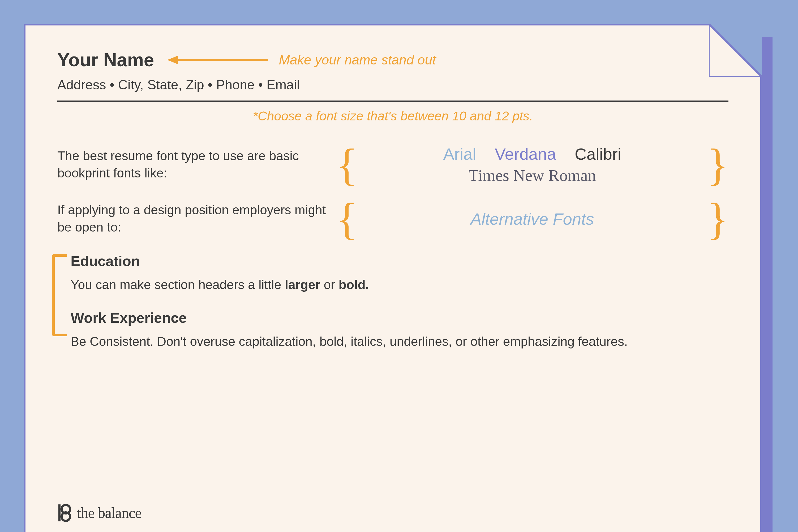  Describe the element at coordinates (329, 285) in the screenshot. I see `education-body-mid: or` at that location.